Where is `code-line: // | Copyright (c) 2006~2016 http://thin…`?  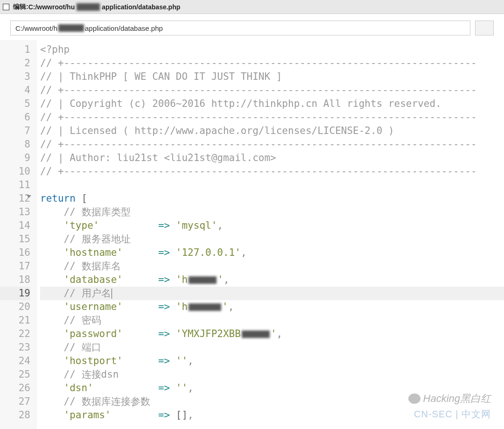
code-line: // | Copyright (c) 2006~2016 http://thin… is located at coordinates (272, 104).